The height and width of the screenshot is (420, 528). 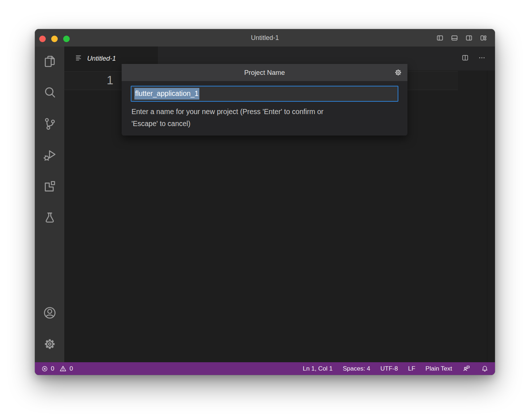 What do you see at coordinates (466, 368) in the screenshot?
I see `feedback-icon` at bounding box center [466, 368].